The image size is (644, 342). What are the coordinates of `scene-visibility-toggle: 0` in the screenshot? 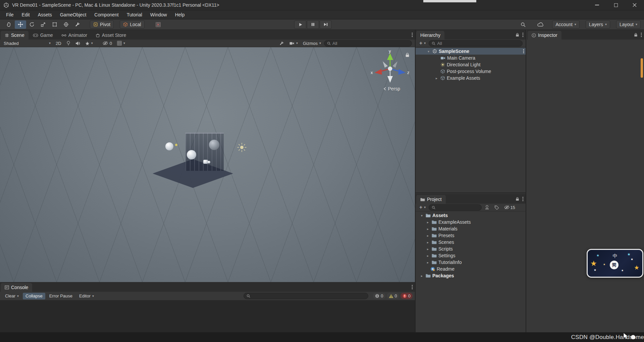 It's located at (107, 44).